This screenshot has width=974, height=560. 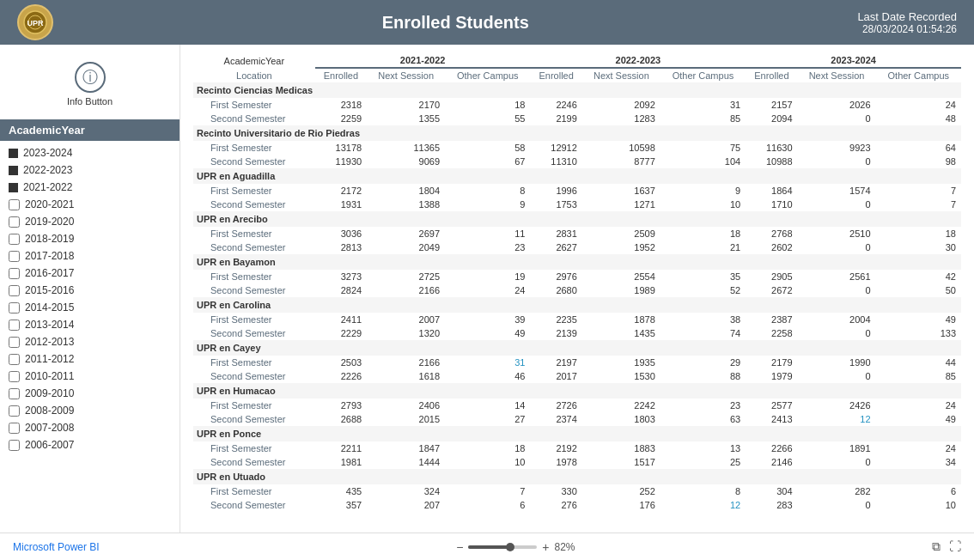 I want to click on cell-2: 2406, so click(x=405, y=405).